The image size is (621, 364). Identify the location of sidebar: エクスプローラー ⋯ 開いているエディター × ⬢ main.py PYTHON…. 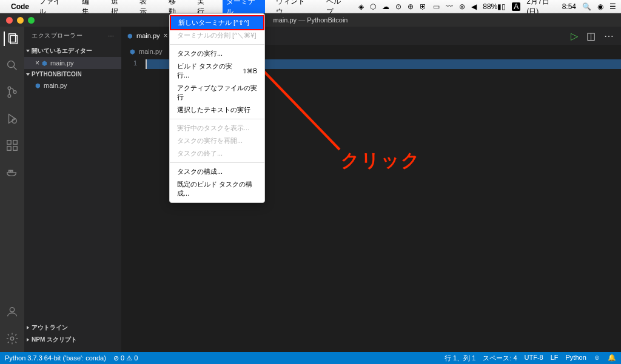
(73, 189).